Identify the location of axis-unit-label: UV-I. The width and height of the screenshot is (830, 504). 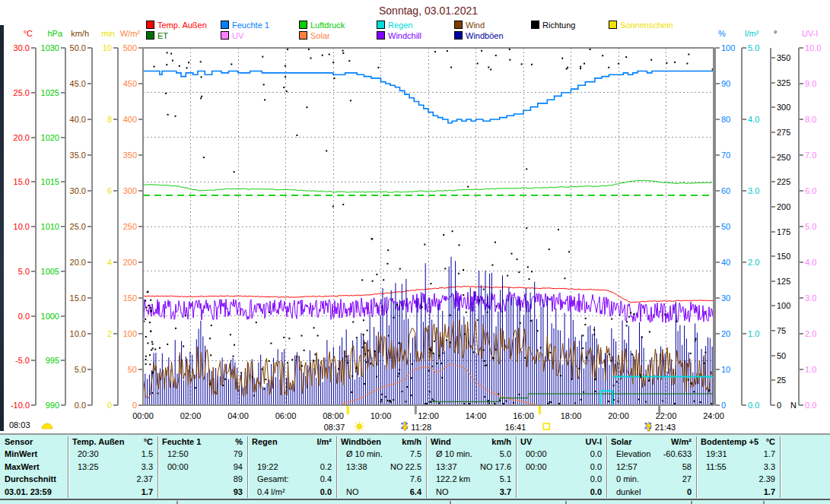
(809, 33).